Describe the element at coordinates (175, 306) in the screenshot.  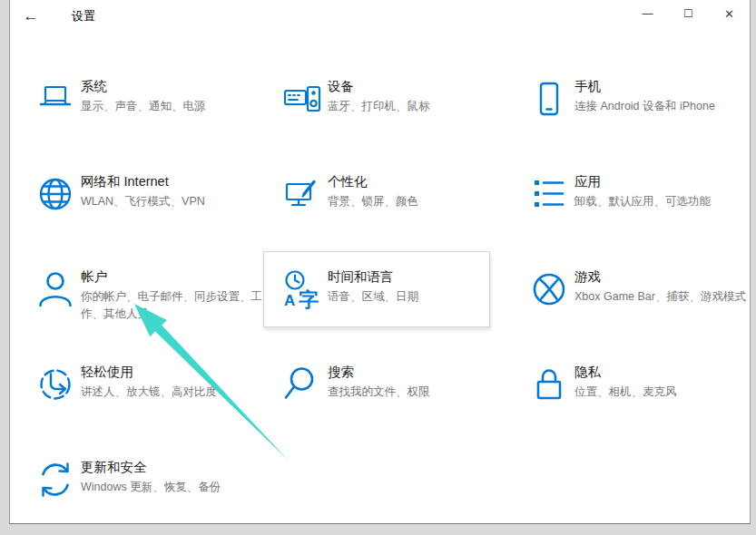
I see `tile-subtitle: 你的帐户、电子邮件、同步设置、工作、其他人员` at that location.